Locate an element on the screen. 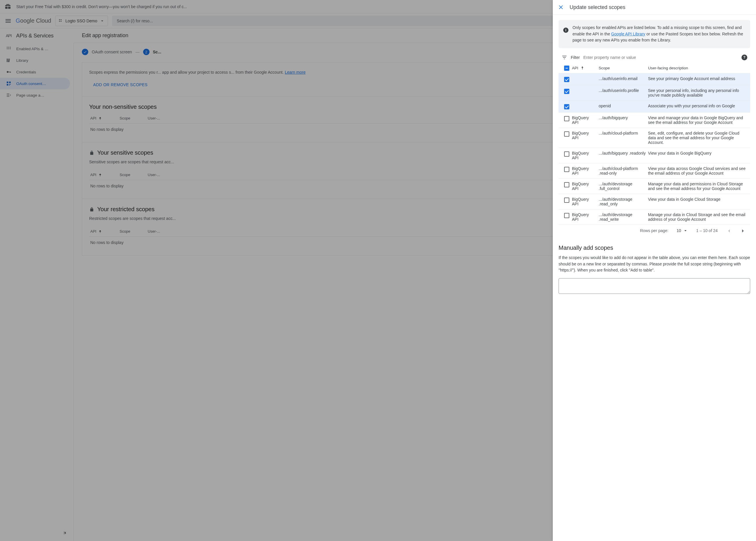  scope-description: Associate you with your personal info on… is located at coordinates (698, 106).